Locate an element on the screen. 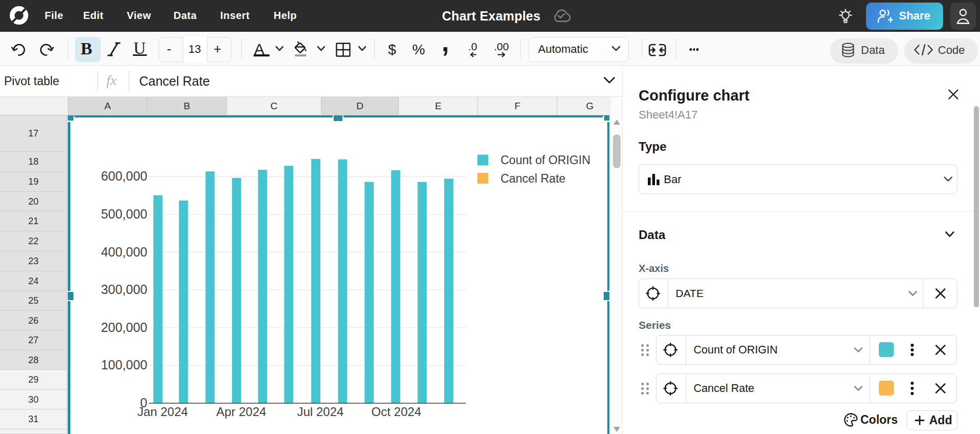  svg-text: Jul 2024 is located at coordinates (320, 411).